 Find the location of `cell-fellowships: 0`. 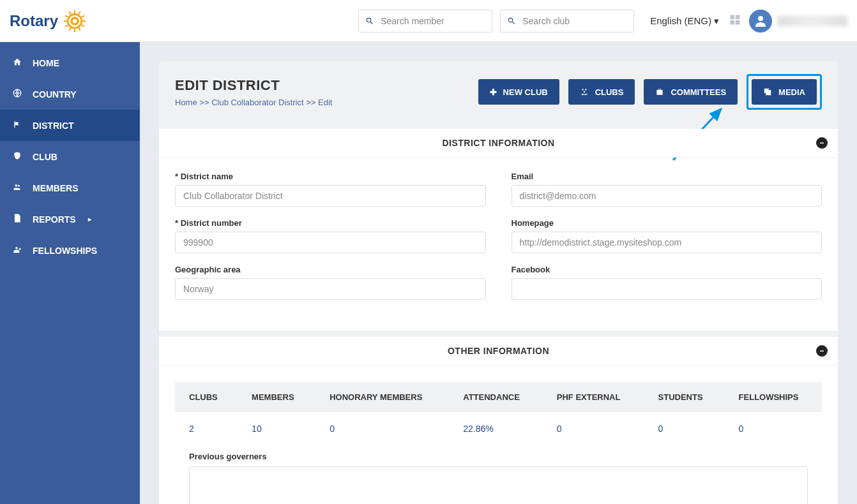

cell-fellowships: 0 is located at coordinates (773, 429).